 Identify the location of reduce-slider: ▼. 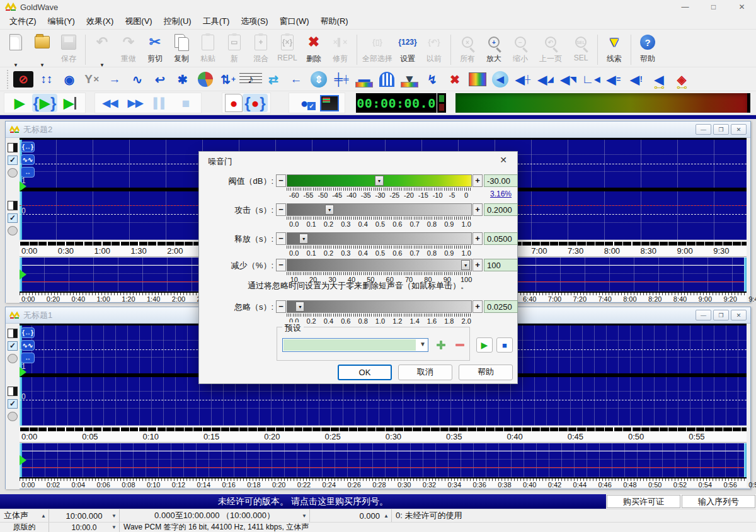
(379, 265).